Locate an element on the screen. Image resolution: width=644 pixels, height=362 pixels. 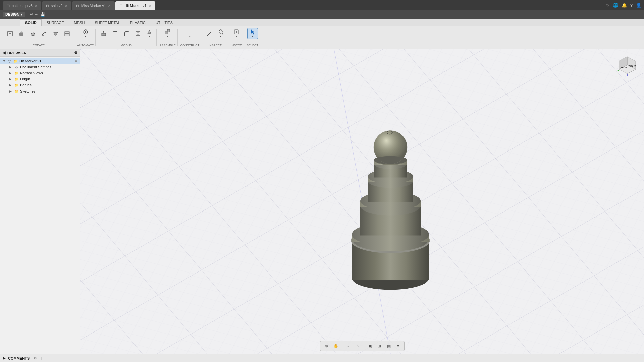
vbt-separator is located at coordinates (342, 346).